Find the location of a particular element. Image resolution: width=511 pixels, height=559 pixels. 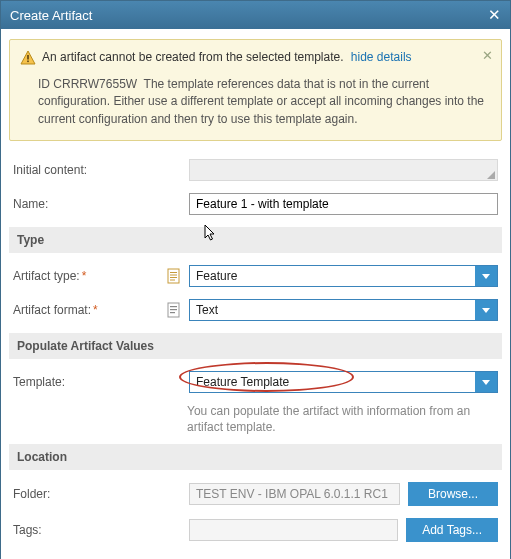

template-value: Feature Template is located at coordinates (332, 382).